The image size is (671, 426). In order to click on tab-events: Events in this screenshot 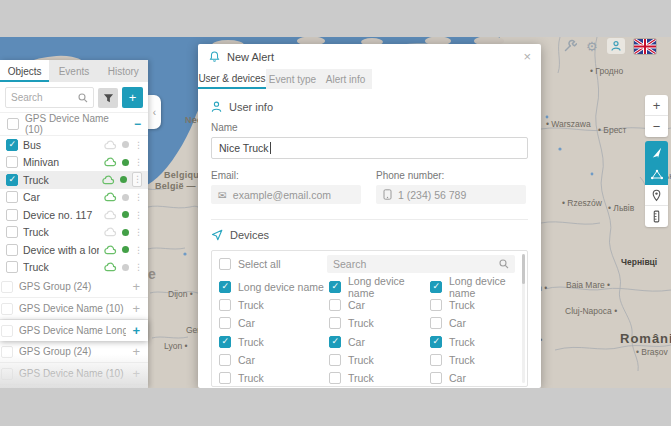, I will do `click(74, 71)`.